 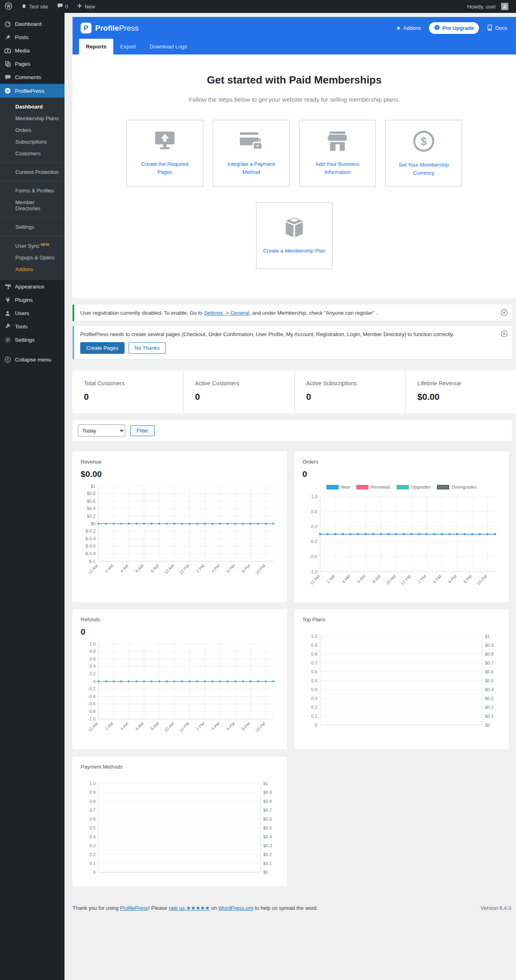 I want to click on svg-text: 0.3, so click(x=314, y=698).